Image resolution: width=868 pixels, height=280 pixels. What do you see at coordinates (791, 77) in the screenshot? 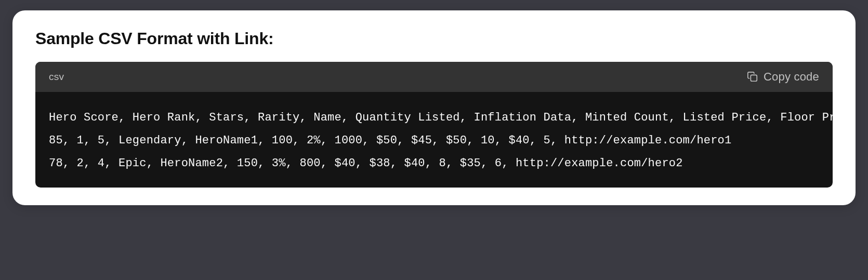
I see `copy-code-label: Copy code` at bounding box center [791, 77].